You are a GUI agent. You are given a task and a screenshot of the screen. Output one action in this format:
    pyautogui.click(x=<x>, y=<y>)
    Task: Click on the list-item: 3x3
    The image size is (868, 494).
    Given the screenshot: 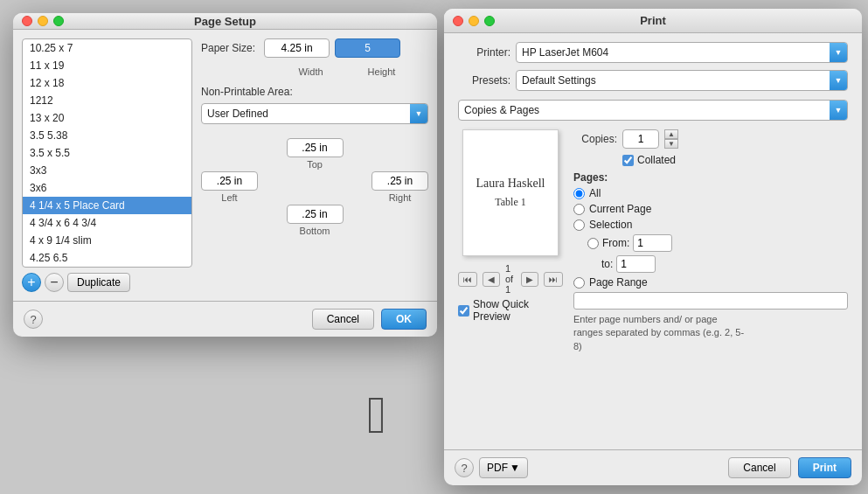 What is the action you would take?
    pyautogui.click(x=107, y=170)
    